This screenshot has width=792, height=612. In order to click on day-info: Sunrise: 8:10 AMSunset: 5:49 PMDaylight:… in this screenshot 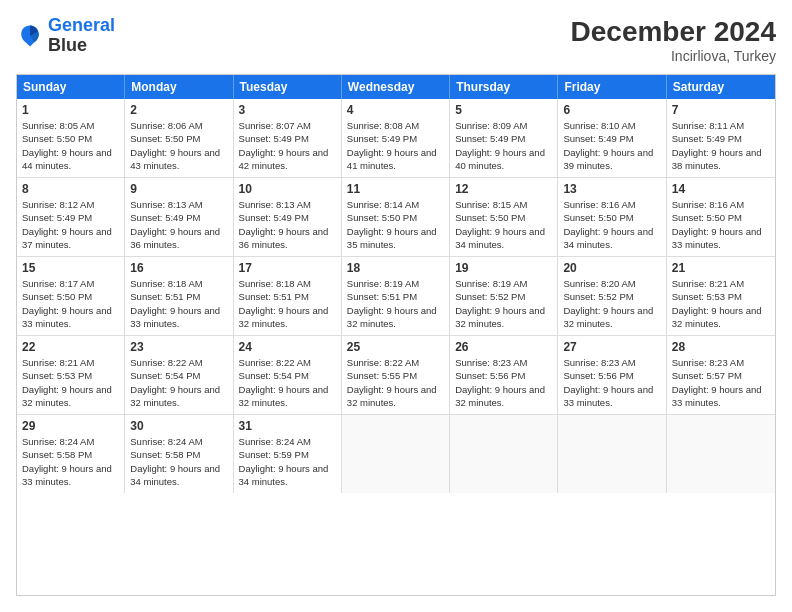, I will do `click(612, 146)`.